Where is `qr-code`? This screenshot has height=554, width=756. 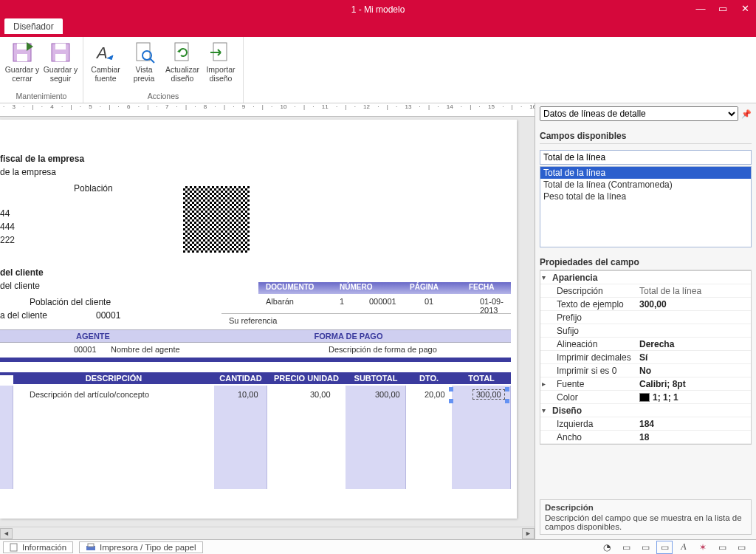 qr-code is located at coordinates (216, 219).